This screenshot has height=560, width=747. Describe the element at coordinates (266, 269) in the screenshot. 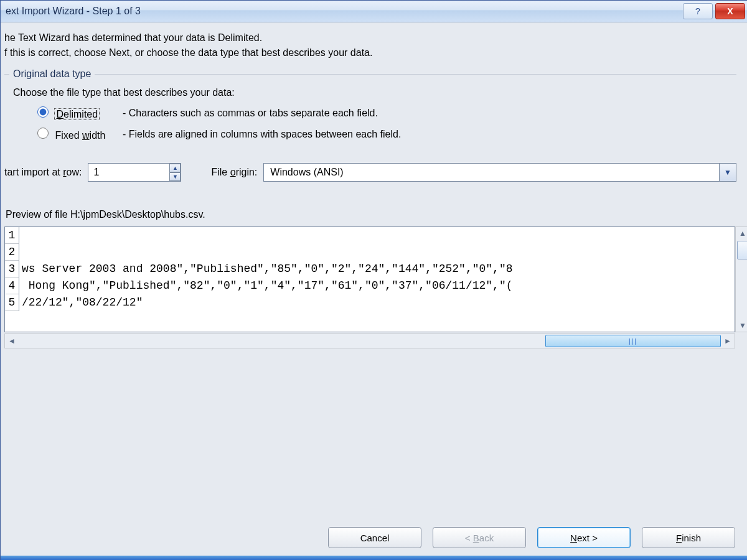

I see `preview-line-text: ws Server 2003 and 2008","Published","85…` at that location.